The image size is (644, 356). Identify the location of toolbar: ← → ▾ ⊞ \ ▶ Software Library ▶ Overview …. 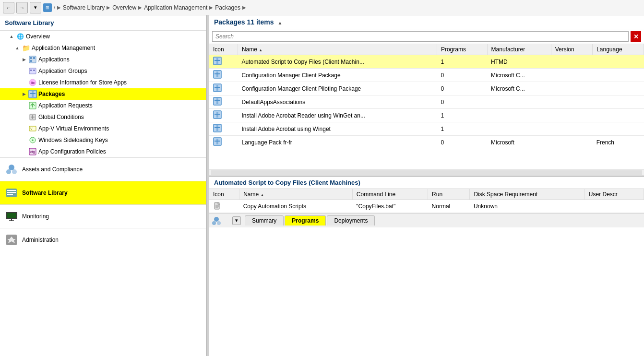
(322, 8).